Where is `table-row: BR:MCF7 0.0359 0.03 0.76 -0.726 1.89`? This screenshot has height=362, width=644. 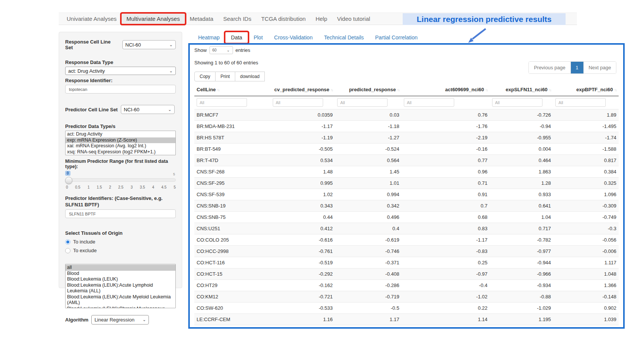 table-row: BR:MCF7 0.0359 0.03 0.76 -0.726 1.89 is located at coordinates (406, 115).